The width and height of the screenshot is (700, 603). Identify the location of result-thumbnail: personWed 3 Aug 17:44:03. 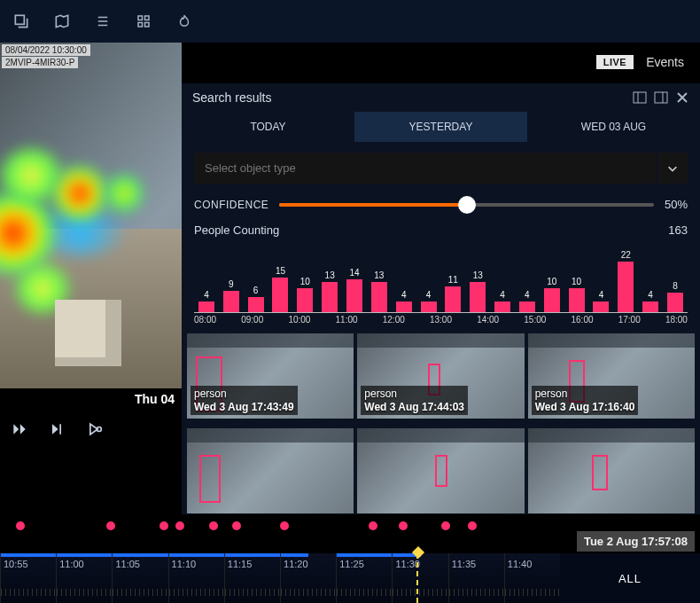
(440, 376).